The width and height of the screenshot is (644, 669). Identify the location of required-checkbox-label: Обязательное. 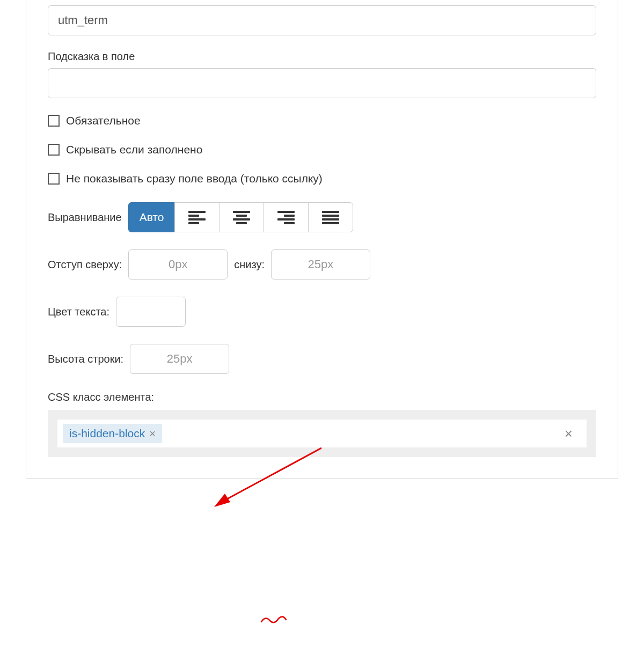
(103, 121).